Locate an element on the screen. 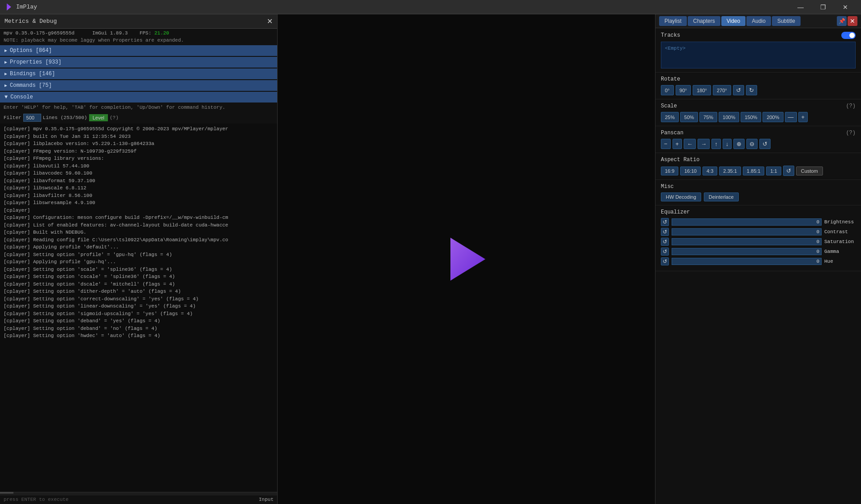 The height and width of the screenshot is (504, 861). panscan-plus-button: + is located at coordinates (677, 144).